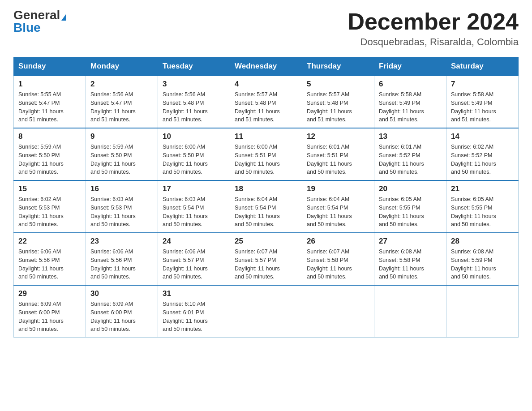 This screenshot has width=532, height=411. I want to click on day-number: 15, so click(50, 189).